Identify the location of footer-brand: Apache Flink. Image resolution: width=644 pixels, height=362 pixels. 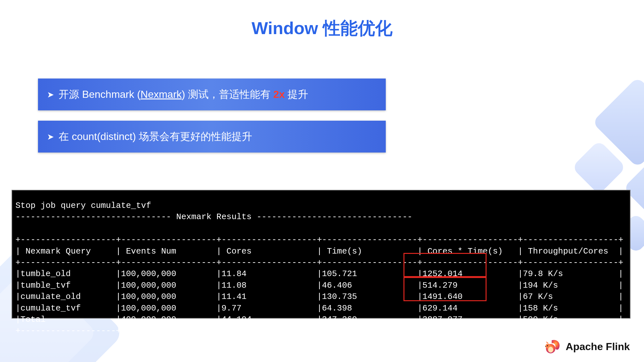
(587, 347).